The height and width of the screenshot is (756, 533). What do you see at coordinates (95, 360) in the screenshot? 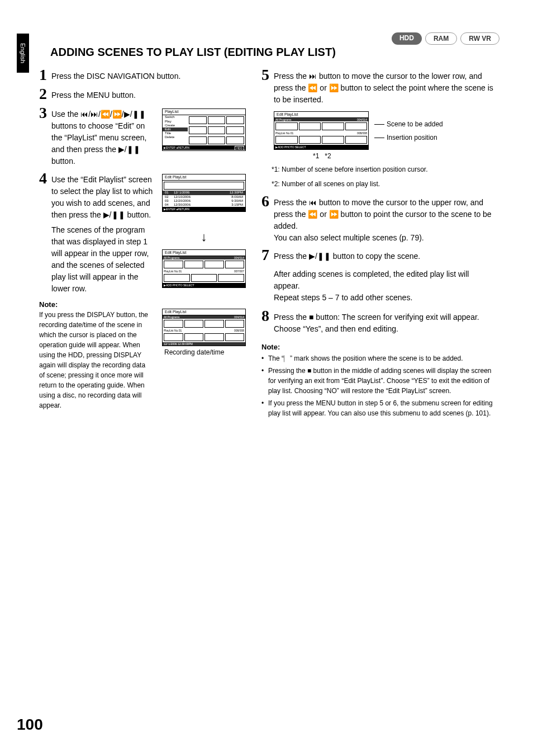
I see `left-note-text: If you press the DISPLAY button, the rec…` at bounding box center [95, 360].